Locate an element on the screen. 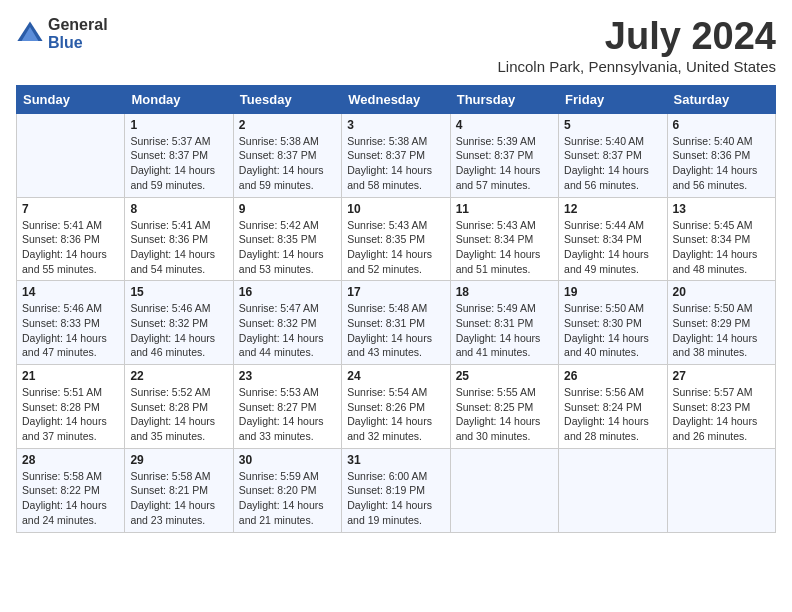 This screenshot has width=792, height=612. col-sunday: Sunday is located at coordinates (71, 99).